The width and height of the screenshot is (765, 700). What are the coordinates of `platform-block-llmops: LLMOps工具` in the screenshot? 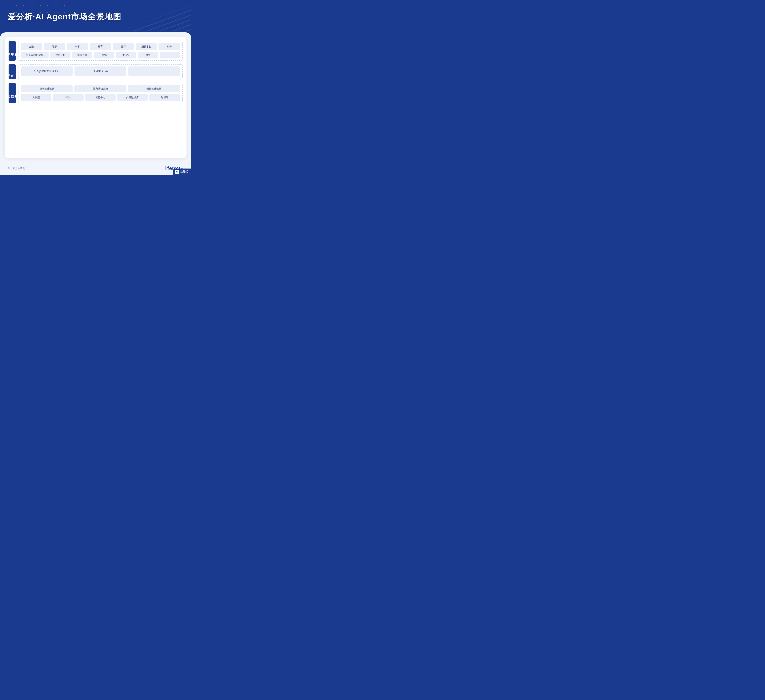 It's located at (100, 71).